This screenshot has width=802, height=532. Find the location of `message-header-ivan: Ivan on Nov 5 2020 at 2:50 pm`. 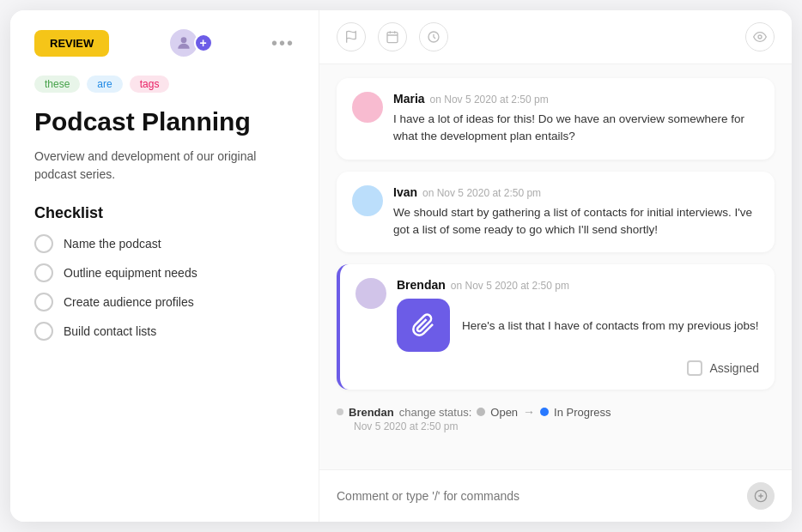

message-header-ivan: Ivan on Nov 5 2020 at 2:50 pm is located at coordinates (576, 192).